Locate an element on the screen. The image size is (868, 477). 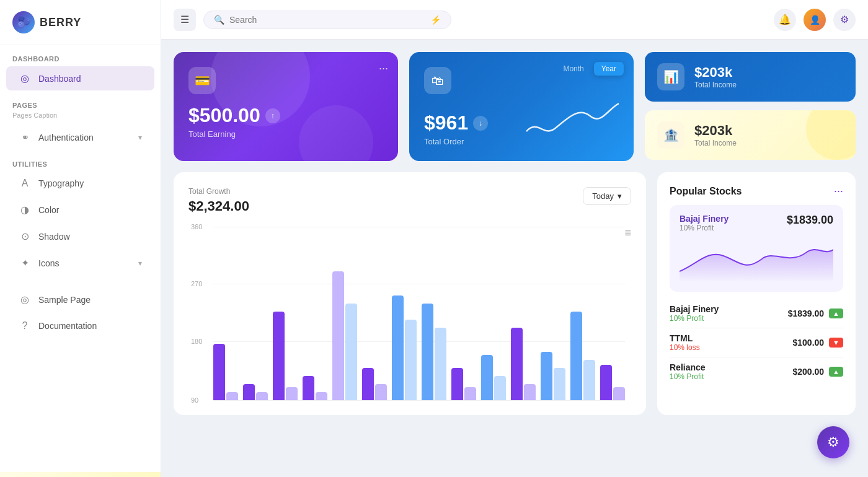
chart-header: Total Growth $2,324.00 Today ▾ is located at coordinates (410, 201).